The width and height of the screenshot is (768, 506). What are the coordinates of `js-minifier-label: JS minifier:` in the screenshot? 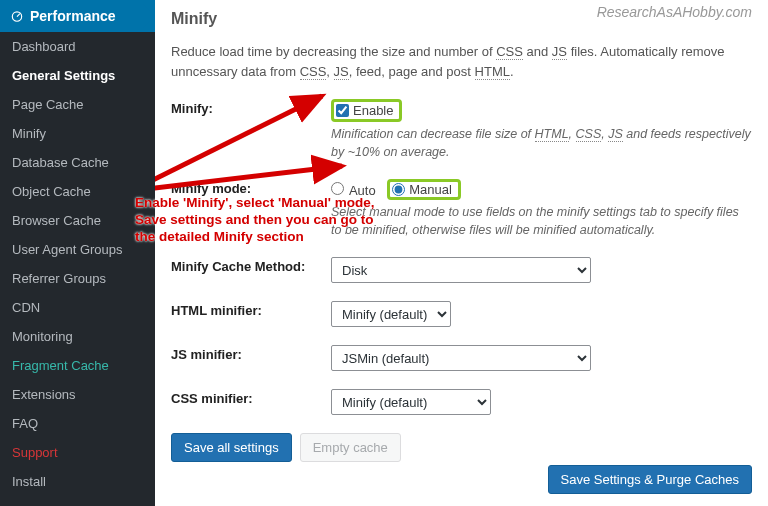 It's located at (251, 354).